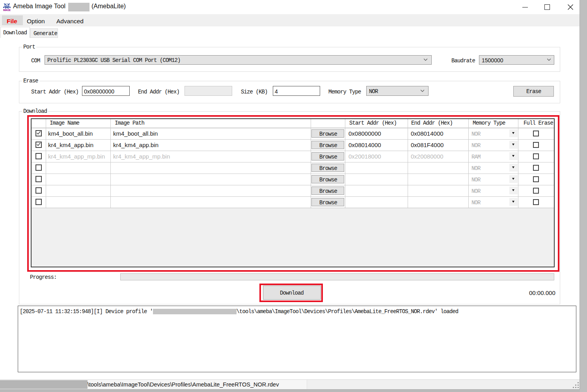 Image resolution: width=587 pixels, height=392 pixels. Describe the element at coordinates (7, 10) in the screenshot. I see `svg-text: IMAGE` at that location.